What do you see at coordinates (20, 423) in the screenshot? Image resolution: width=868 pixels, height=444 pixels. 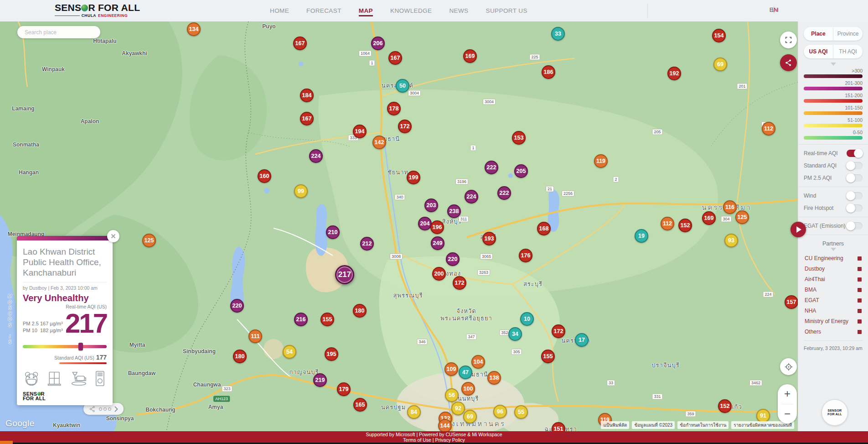 I see `google-logo: Google` at bounding box center [20, 423].